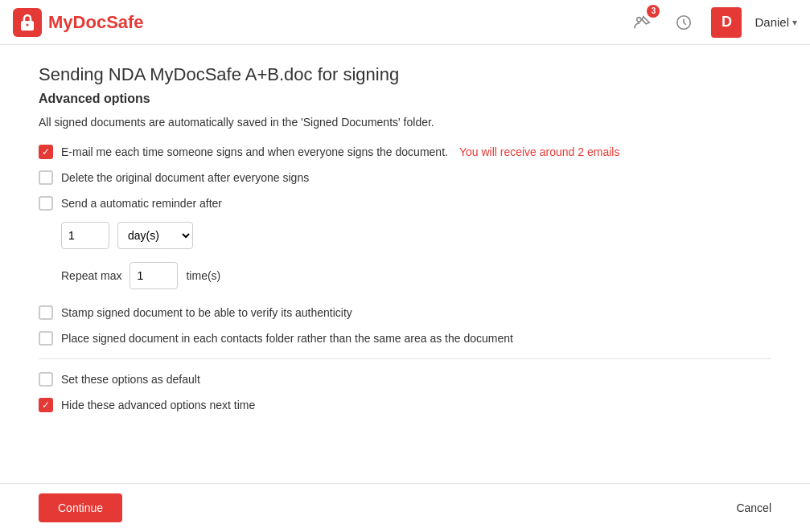  I want to click on history-button, so click(684, 23).